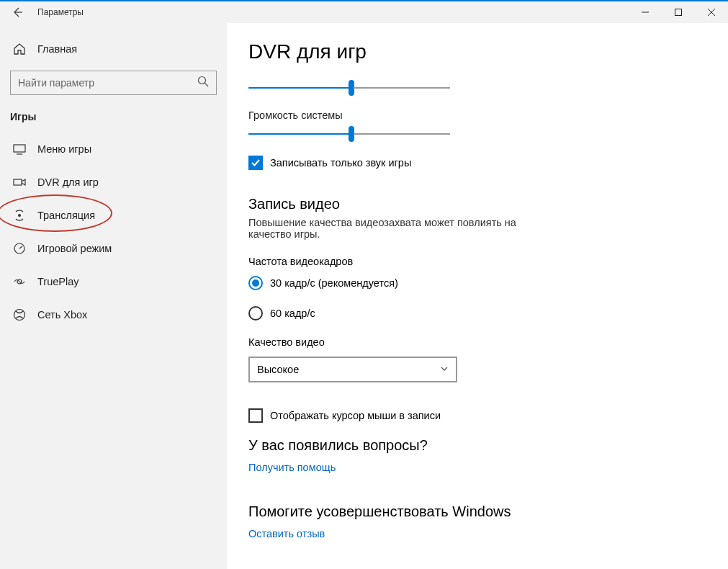 Image resolution: width=728 pixels, height=569 pixels. Describe the element at coordinates (19, 315) in the screenshot. I see `xbox-icon` at that location.